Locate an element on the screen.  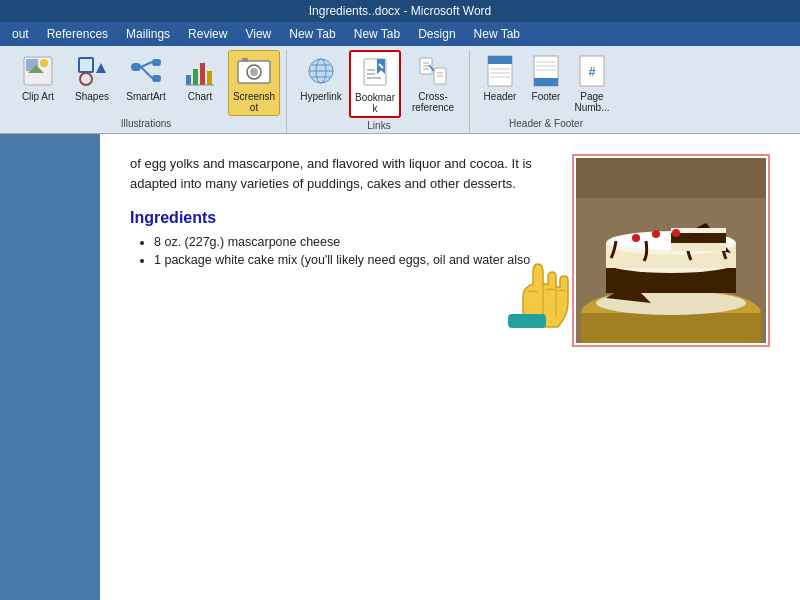
menu-newtab3: New Tab is located at coordinates (497, 34).